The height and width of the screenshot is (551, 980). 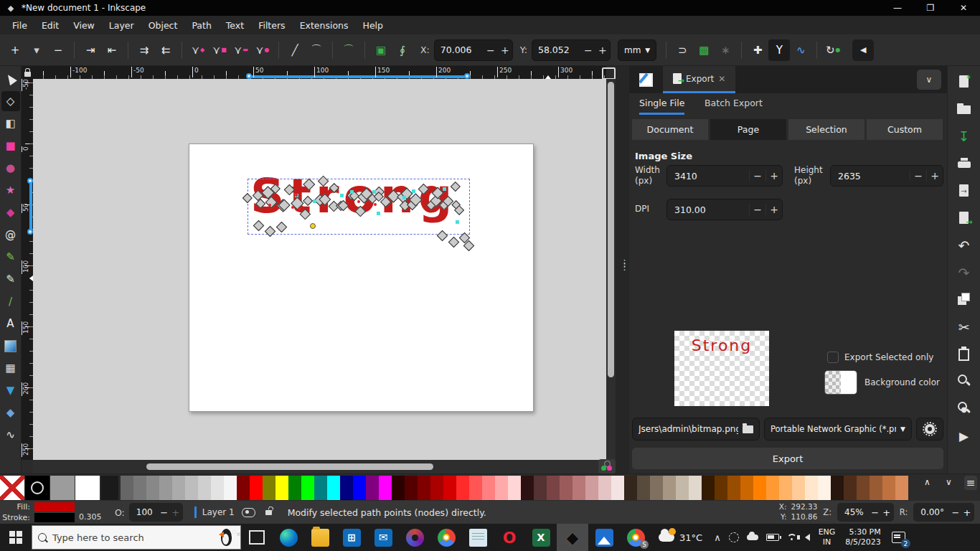 I want to click on dpi-field: 310.00 − +, so click(x=725, y=209).